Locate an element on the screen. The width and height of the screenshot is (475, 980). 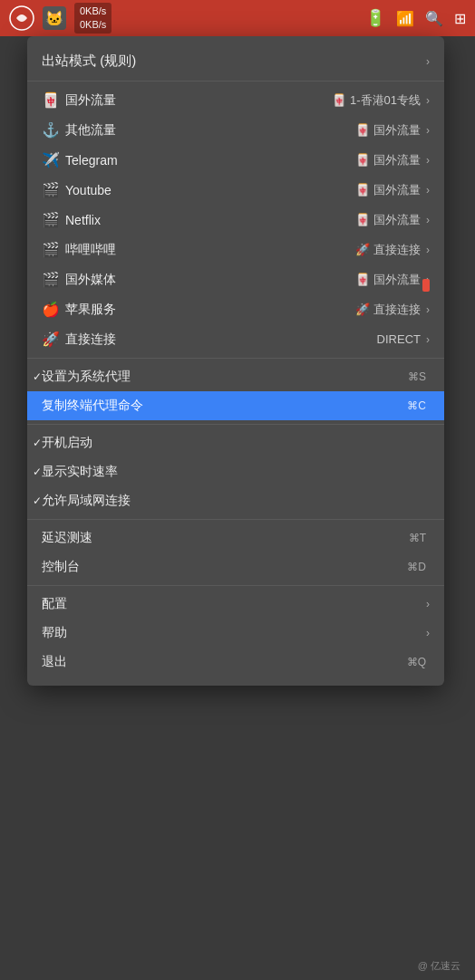
quit-label: 退出 is located at coordinates (225, 662).